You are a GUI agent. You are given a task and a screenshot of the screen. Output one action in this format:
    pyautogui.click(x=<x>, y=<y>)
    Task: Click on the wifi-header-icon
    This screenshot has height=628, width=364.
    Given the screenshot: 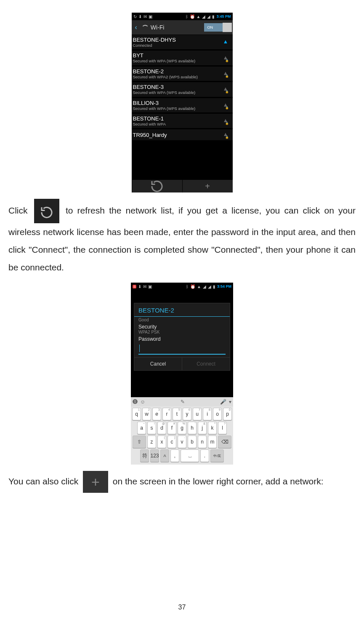 What is the action you would take?
    pyautogui.click(x=145, y=27)
    